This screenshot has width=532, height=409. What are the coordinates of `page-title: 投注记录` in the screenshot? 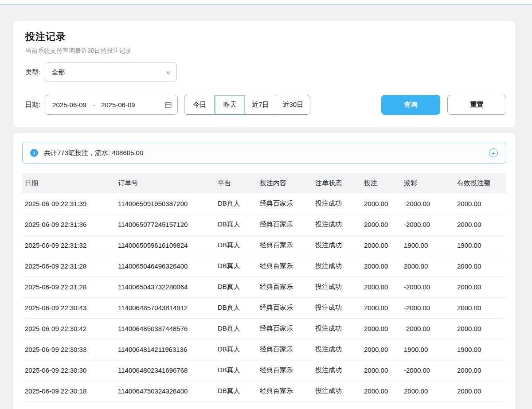 It's located at (266, 37).